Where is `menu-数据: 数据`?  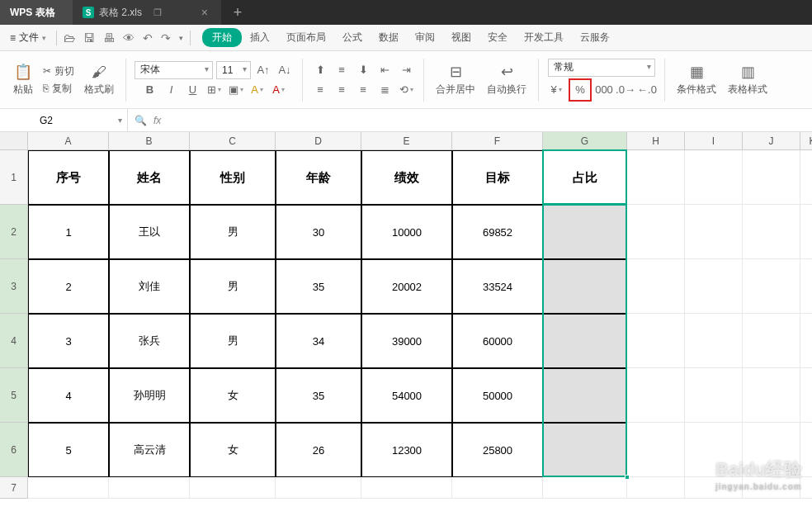 menu-数据: 数据 is located at coordinates (389, 38).